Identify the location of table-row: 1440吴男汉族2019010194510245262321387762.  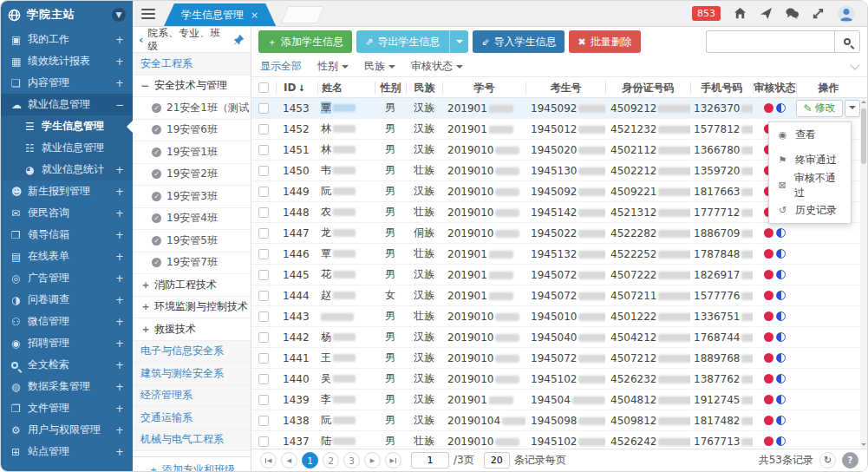
(559, 379).